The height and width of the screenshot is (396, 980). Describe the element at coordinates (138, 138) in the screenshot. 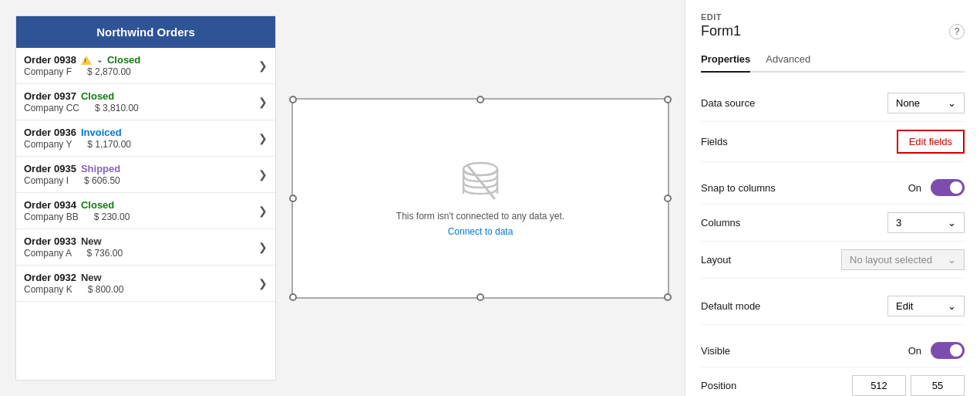

I see `list-item-content: Order 0936 Invoiced Company Y $ 1,170.00` at that location.